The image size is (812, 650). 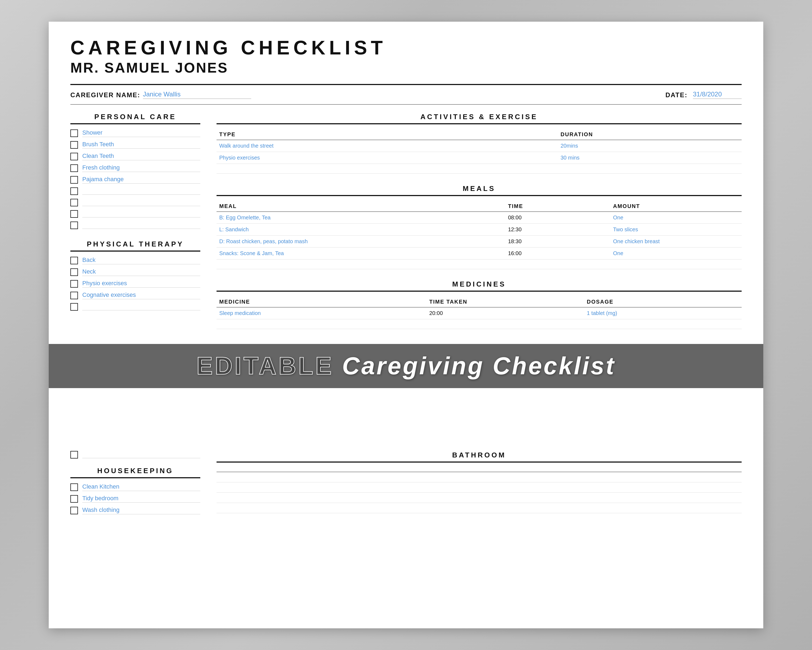 I want to click on medicine-name: Sleep medication, so click(x=322, y=314).